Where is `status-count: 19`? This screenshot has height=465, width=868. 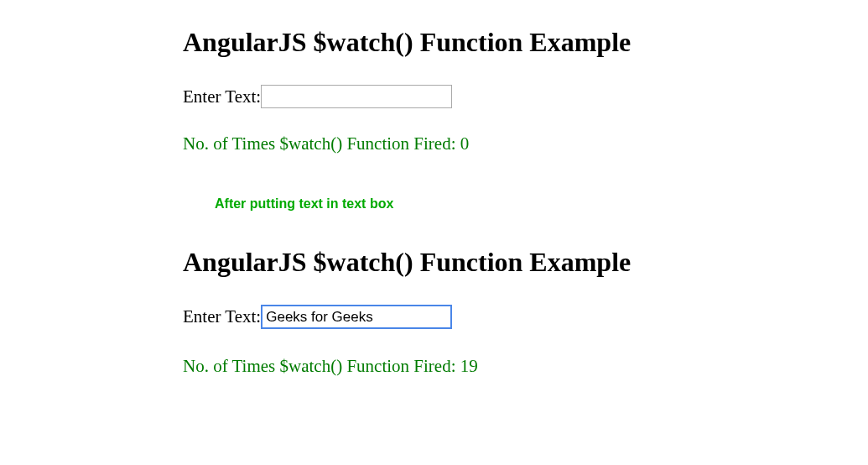 status-count: 19 is located at coordinates (470, 366).